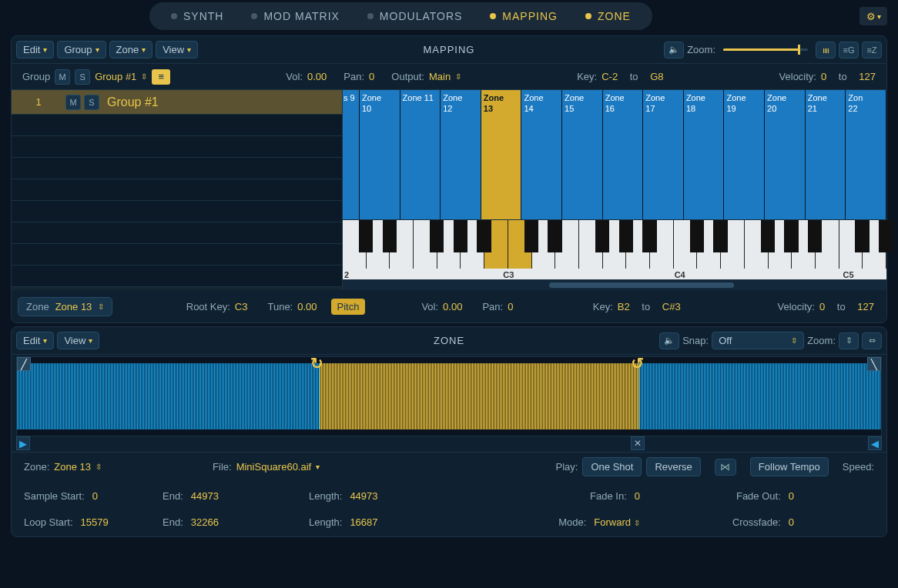 This screenshot has height=588, width=898. I want to click on tune-value: 0.00, so click(307, 306).